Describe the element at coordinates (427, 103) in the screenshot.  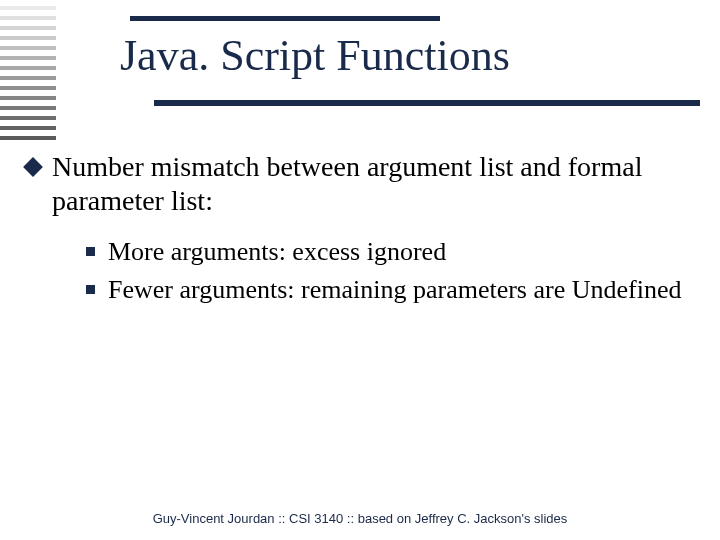
I see `decor-under-bar` at that location.